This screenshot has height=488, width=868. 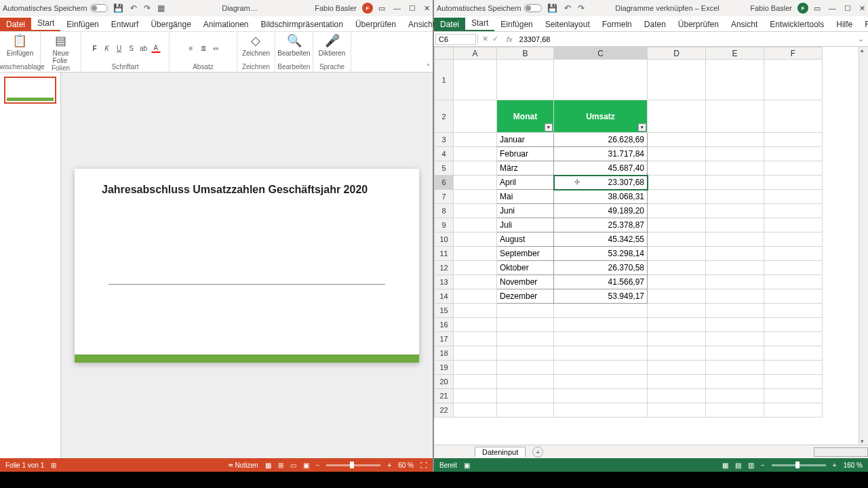 I want to click on row-header-8: 8, so click(x=444, y=211).